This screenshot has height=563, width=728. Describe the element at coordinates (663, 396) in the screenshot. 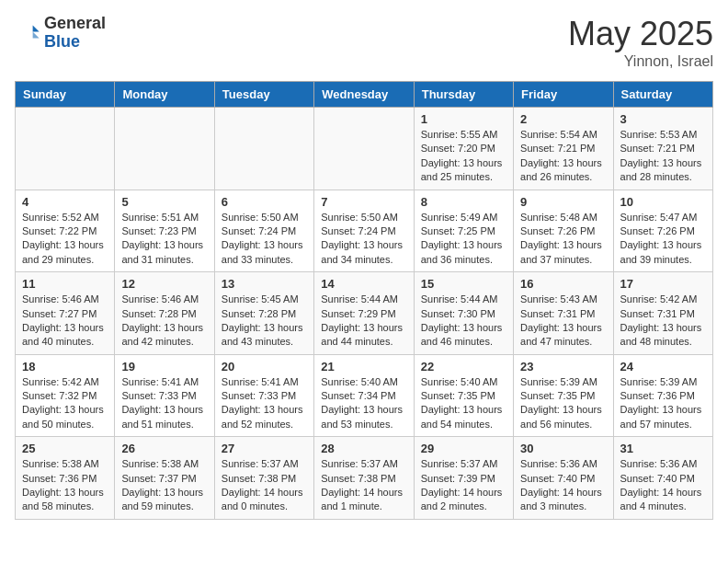

I see `calendar-cell: 24Sunrise: 5:39 AMSunset: 7:36 PMDayligh…` at that location.